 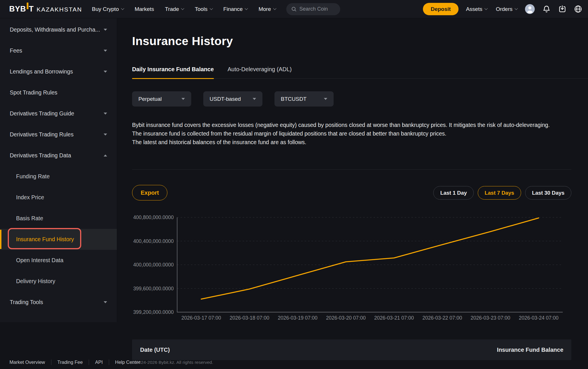 What do you see at coordinates (144, 9) in the screenshot?
I see `nav-item-markets: Markets` at bounding box center [144, 9].